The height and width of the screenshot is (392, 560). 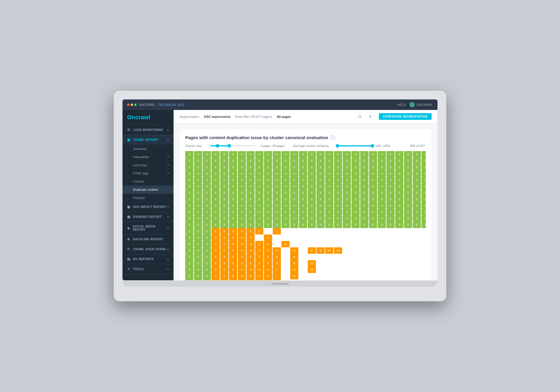 I want to click on help-link: HELP, so click(x=402, y=105).